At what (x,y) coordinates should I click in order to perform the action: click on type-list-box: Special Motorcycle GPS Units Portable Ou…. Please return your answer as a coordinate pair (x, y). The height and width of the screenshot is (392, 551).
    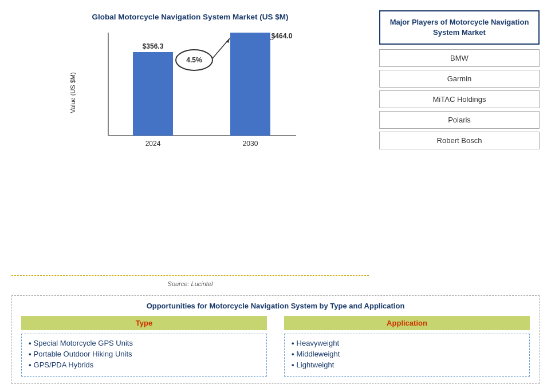
    Looking at the image, I should click on (144, 355).